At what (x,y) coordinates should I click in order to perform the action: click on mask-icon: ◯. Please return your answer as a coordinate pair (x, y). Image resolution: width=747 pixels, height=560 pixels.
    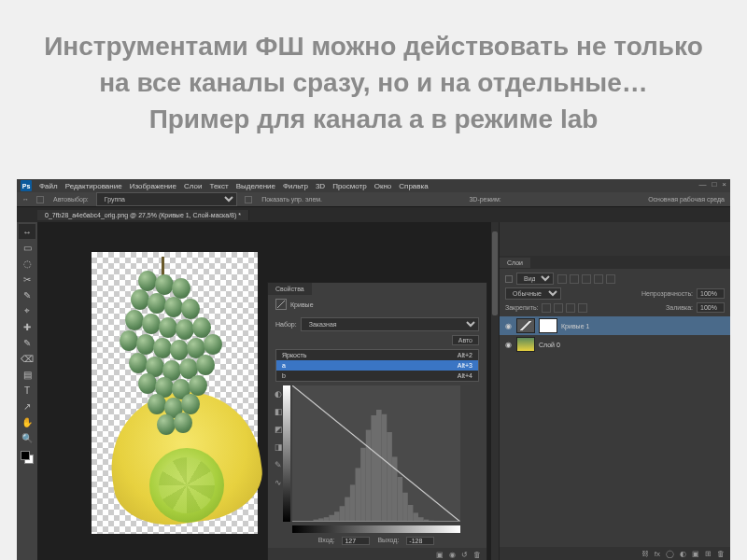
    Looking at the image, I should click on (670, 554).